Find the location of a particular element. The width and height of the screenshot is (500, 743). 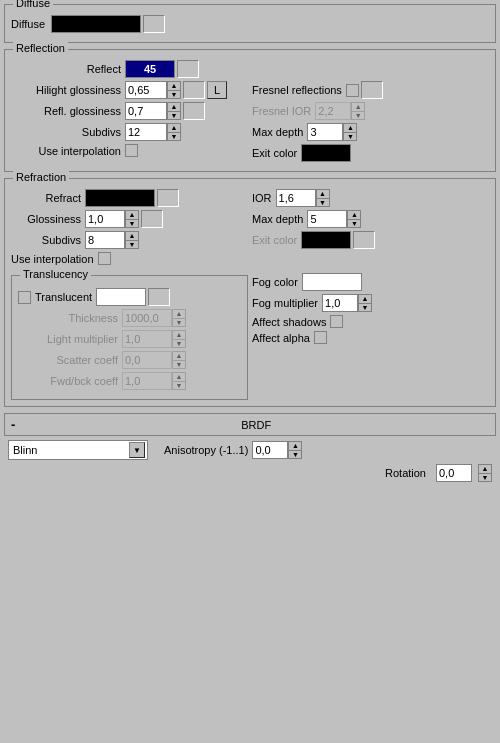

brdf-dropdown-wrapper: Blinn ▼ is located at coordinates (78, 450).